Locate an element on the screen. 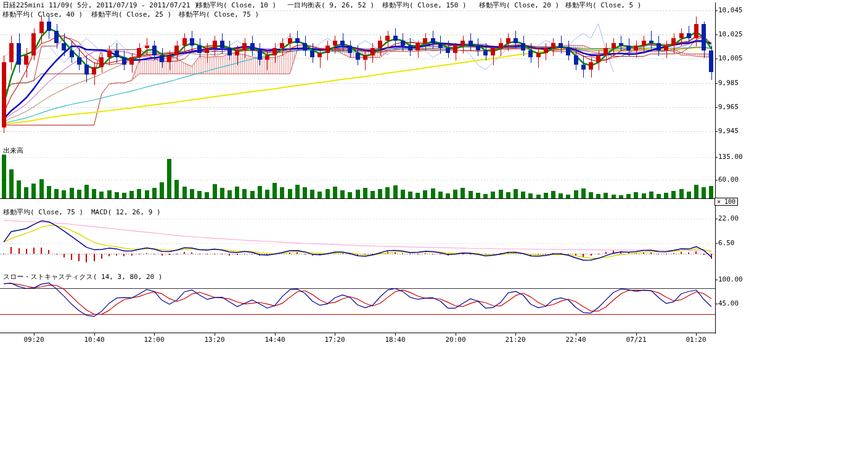 The height and width of the screenshot is (473, 868). time-axis-tick-label: 17:20 is located at coordinates (335, 340).